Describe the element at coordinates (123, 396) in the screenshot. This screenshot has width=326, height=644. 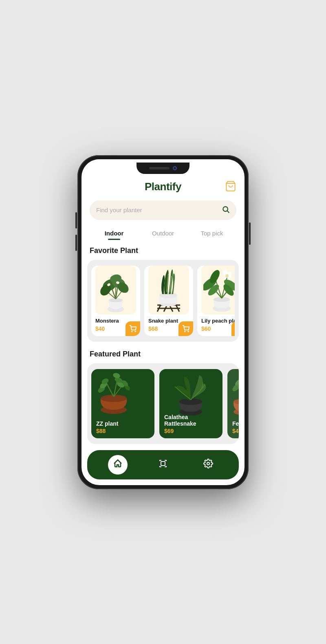
I see `zz-plant-svg` at that location.